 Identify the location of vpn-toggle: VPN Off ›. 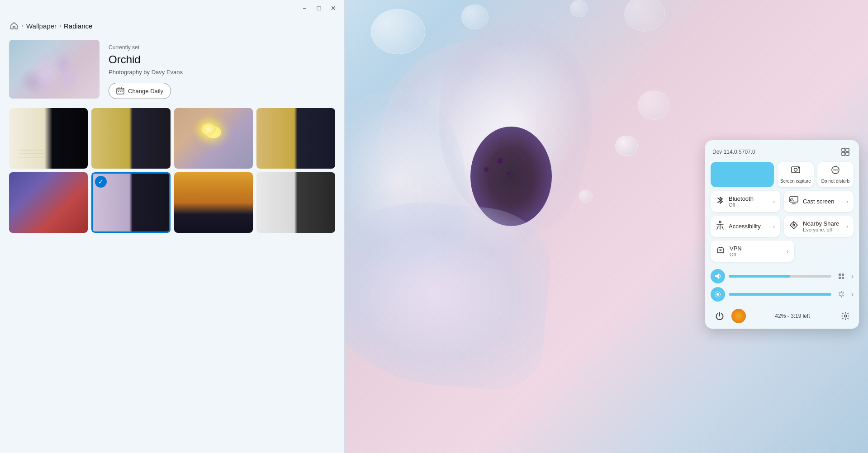
(753, 251).